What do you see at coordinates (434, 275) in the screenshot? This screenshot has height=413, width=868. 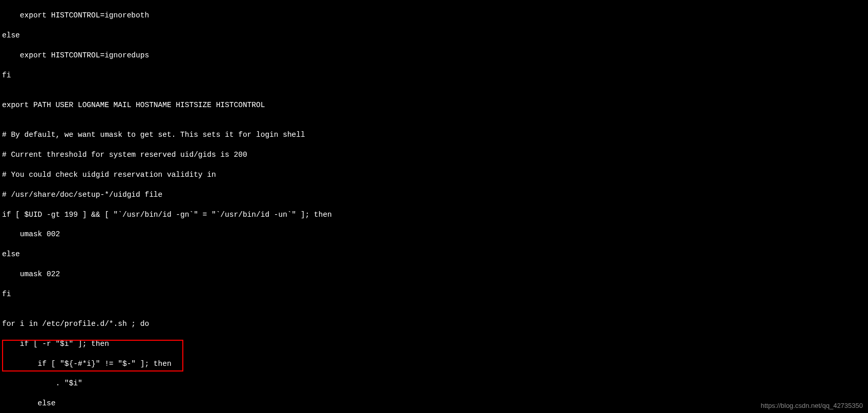 I see `code-line: umask 022` at bounding box center [434, 275].